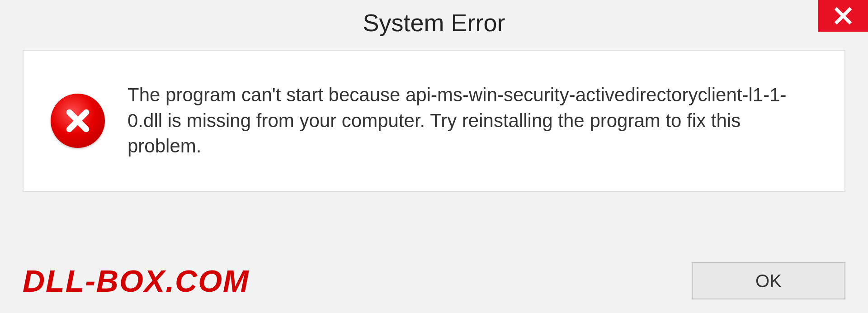 Image resolution: width=868 pixels, height=313 pixels. Describe the element at coordinates (434, 281) in the screenshot. I see `footer: DLL-BOX.COM OK` at that location.